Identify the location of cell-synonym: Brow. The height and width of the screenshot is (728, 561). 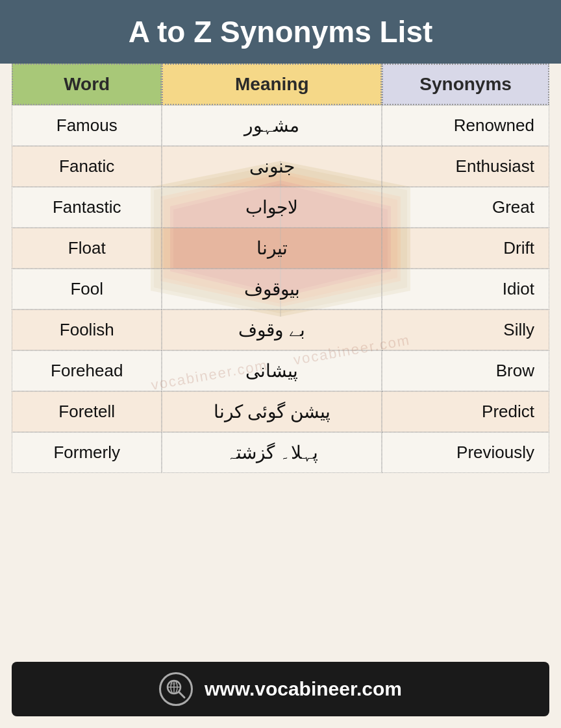
(466, 371).